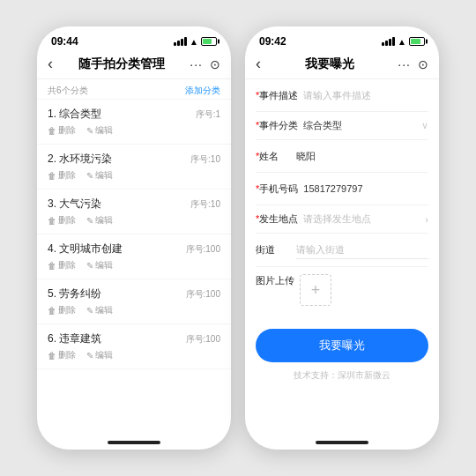 The image size is (476, 476). What do you see at coordinates (404, 42) in the screenshot?
I see `right-status-icons: ▲` at bounding box center [404, 42].